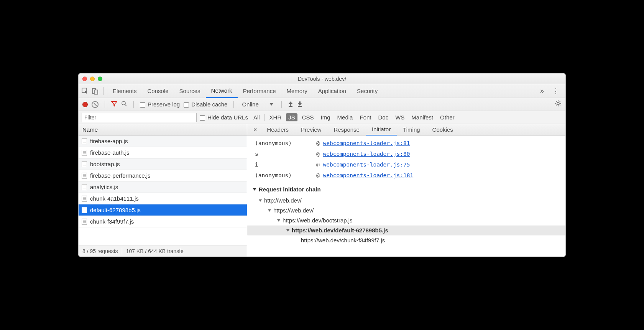 This screenshot has height=330, width=644. What do you see at coordinates (155, 251) in the screenshot?
I see `status-transfer: 107 KB / 644 KB transfe` at bounding box center [155, 251].